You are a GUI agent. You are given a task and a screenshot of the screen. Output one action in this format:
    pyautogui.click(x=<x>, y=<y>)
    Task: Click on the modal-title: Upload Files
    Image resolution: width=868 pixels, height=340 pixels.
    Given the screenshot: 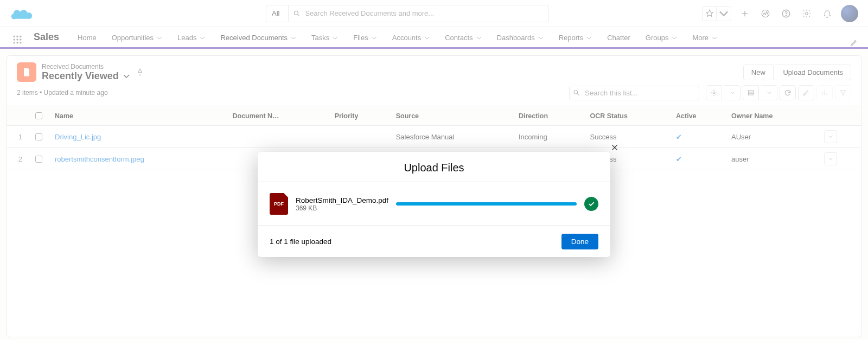 What is the action you would take?
    pyautogui.click(x=434, y=167)
    